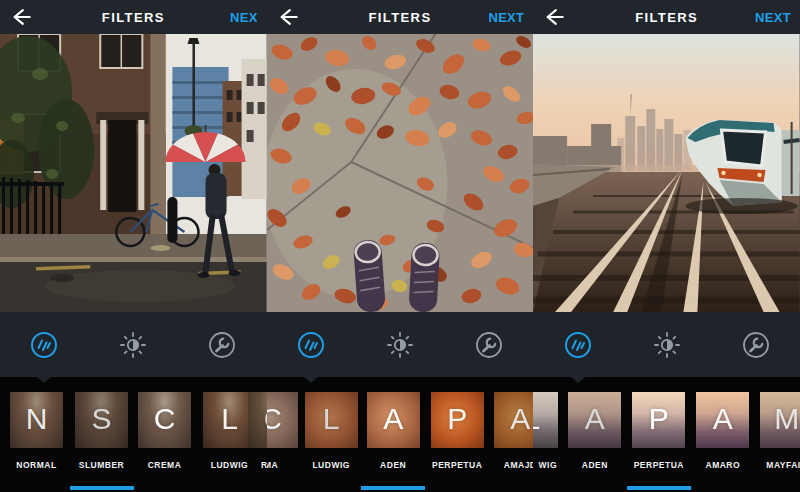 Image resolution: width=800 pixels, height=492 pixels. I want to click on top-bar: FILTERS NEXT, so click(400, 17).